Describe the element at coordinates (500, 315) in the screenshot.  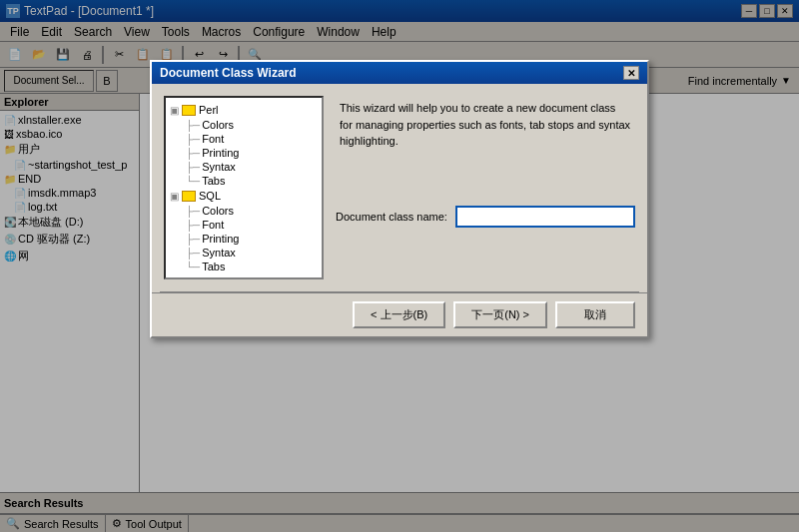
I see `next-button: 下一页(N) >` at that location.